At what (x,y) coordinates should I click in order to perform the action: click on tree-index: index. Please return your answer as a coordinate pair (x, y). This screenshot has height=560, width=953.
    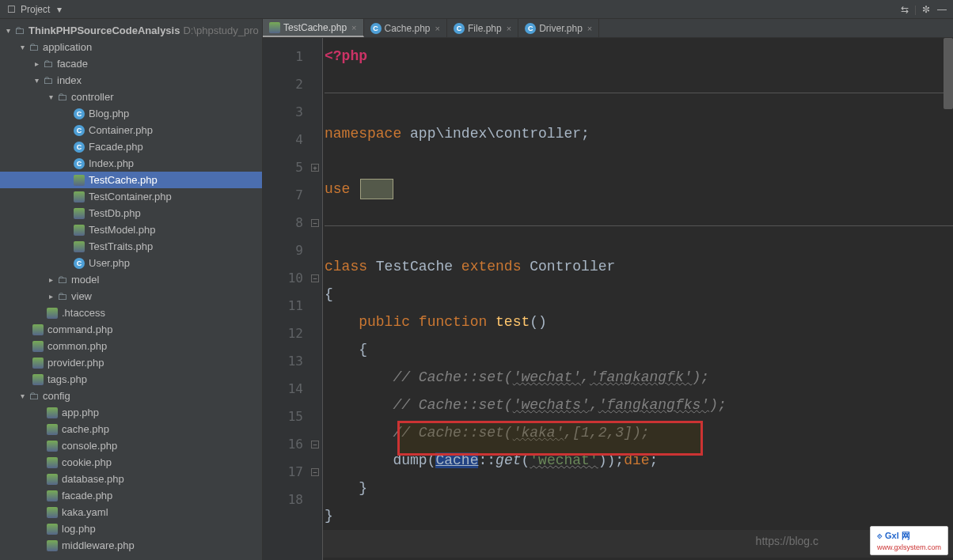
    Looking at the image, I should click on (131, 81).